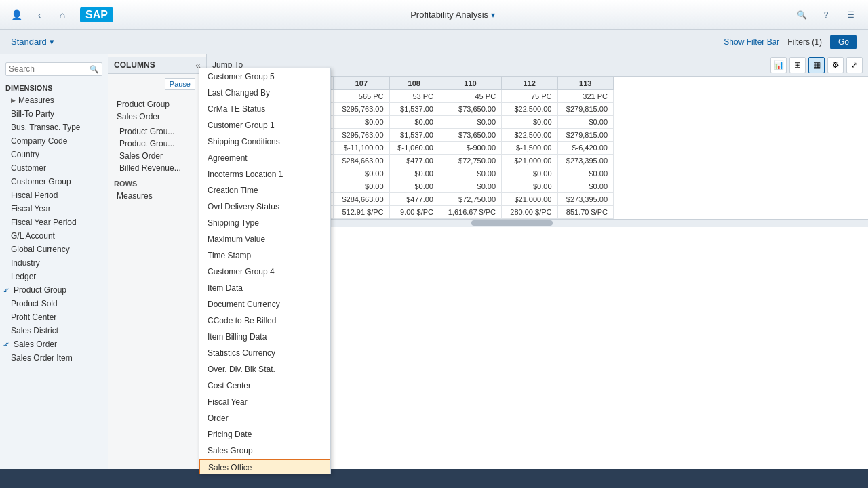 The width and height of the screenshot is (868, 488). I want to click on check-mark: ✓, so click(7, 290).